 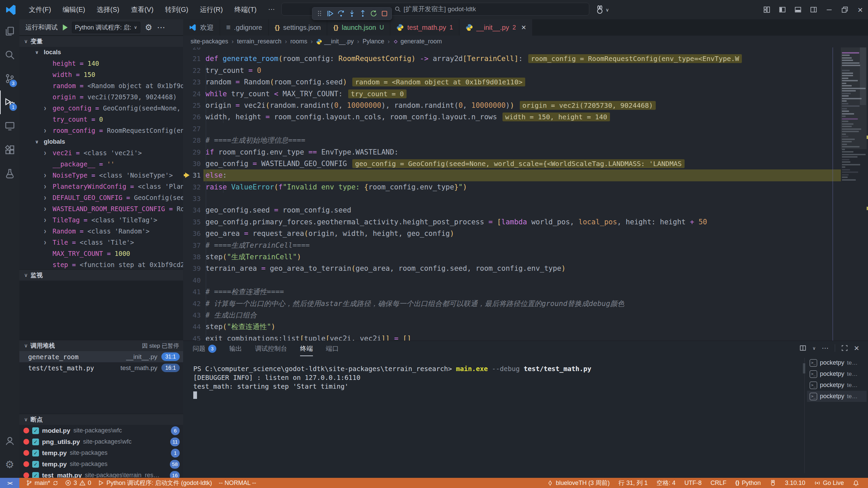 What do you see at coordinates (803, 348) in the screenshot?
I see `split-terminal-button` at bounding box center [803, 348].